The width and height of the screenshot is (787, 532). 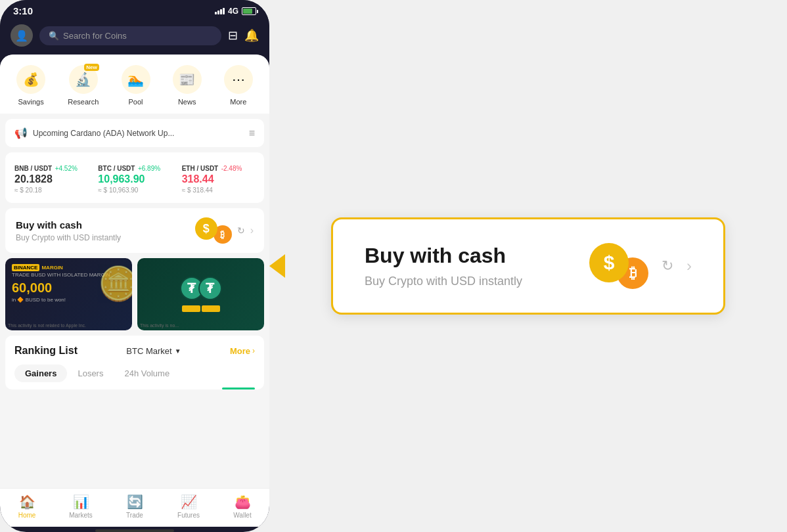 What do you see at coordinates (134, 190) in the screenshot?
I see `ticker-btc-usd: ≈ $ 10,963.90` at bounding box center [134, 190].